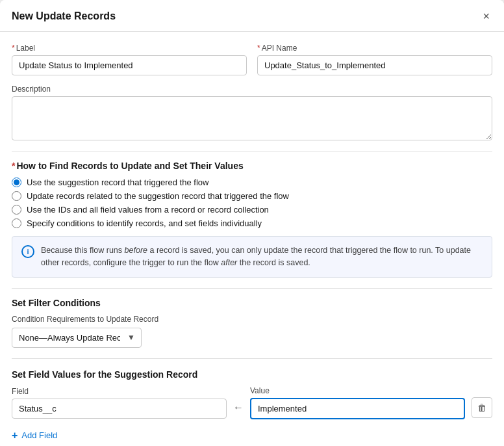 Image resolution: width=504 pixels, height=446 pixels. What do you see at coordinates (238, 408) in the screenshot?
I see `arrow-right-icon: ←` at bounding box center [238, 408].